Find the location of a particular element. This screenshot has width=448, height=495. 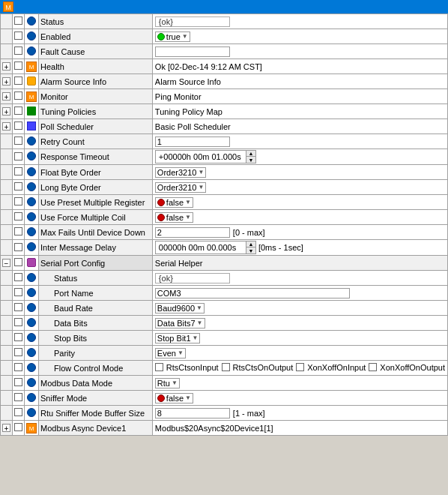

property-label: Baud Rate is located at coordinates (73, 308).